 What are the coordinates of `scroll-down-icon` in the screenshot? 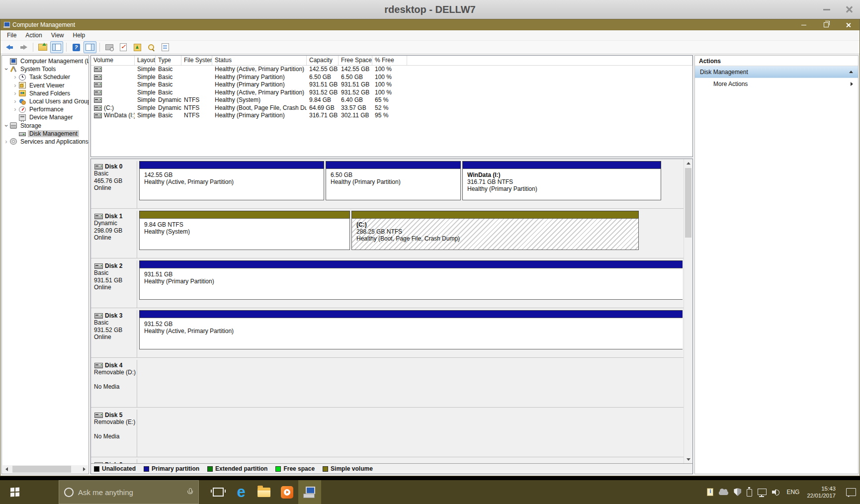 It's located at (688, 459).